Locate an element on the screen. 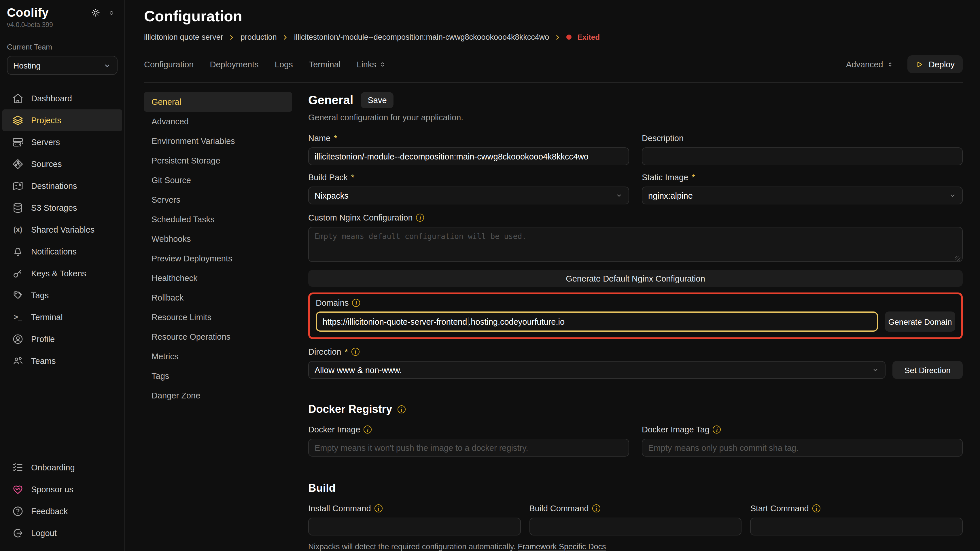 The image size is (980, 551). subnav-item-rollback: Rollback is located at coordinates (218, 298).